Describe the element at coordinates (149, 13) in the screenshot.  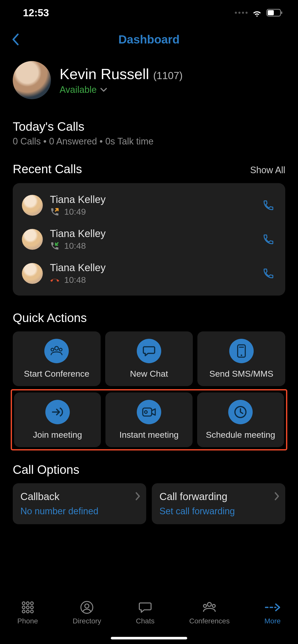
I see `status-bar: 12:53` at that location.